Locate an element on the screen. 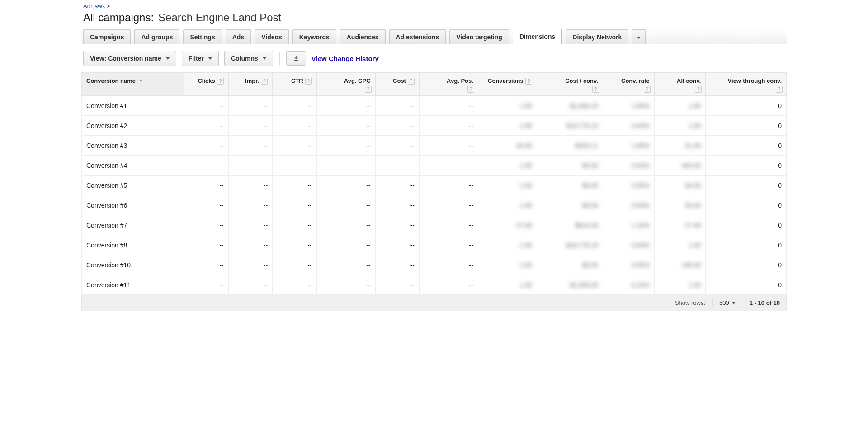 This screenshot has height=427, width=868. download-button is located at coordinates (296, 58).